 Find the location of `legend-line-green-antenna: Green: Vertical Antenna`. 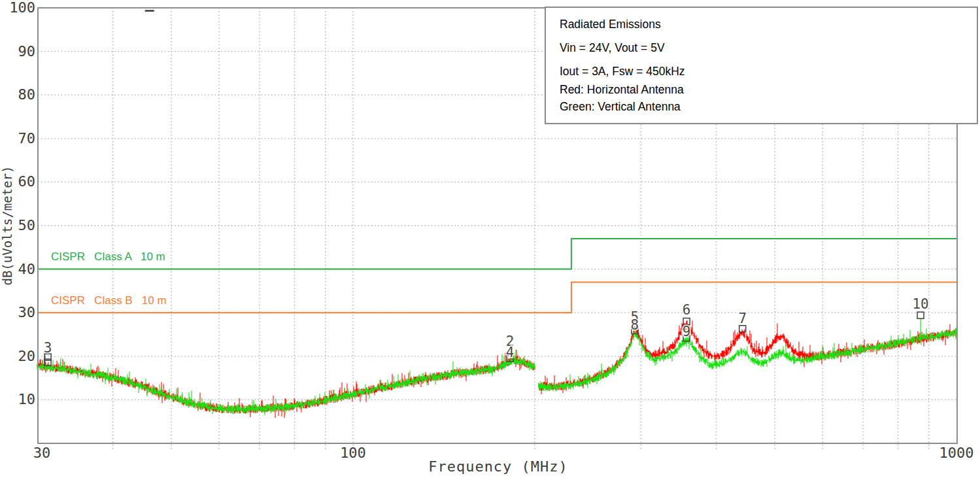

legend-line-green-antenna: Green: Vertical Antenna is located at coordinates (768, 107).